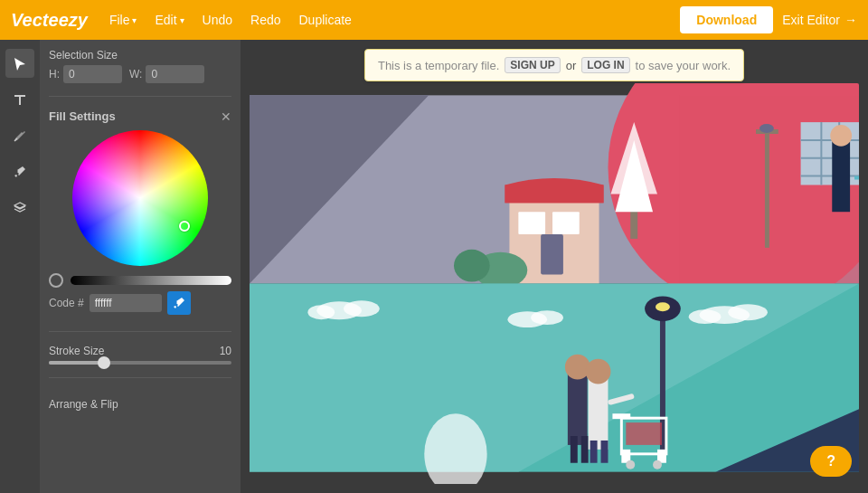 Image resolution: width=868 pixels, height=493 pixels. What do you see at coordinates (76, 351) in the screenshot?
I see `stroke-size-label: Stroke Size` at bounding box center [76, 351].